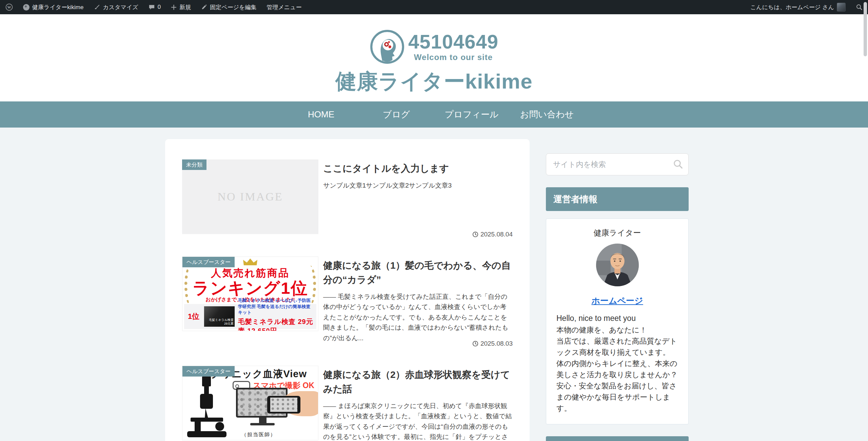  Describe the element at coordinates (617, 297) in the screenshot. I see `sidebar: 運営者情報 健康ライター ホームページ Hello, nice to meet …` at that location.